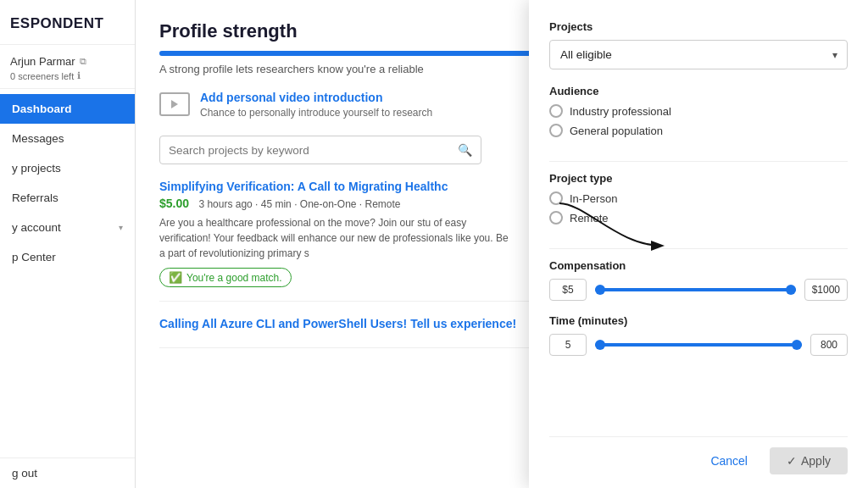 Image resolution: width=868 pixels, height=488 pixels. I want to click on user-name: Arjun Parmar ⧉, so click(68, 61).